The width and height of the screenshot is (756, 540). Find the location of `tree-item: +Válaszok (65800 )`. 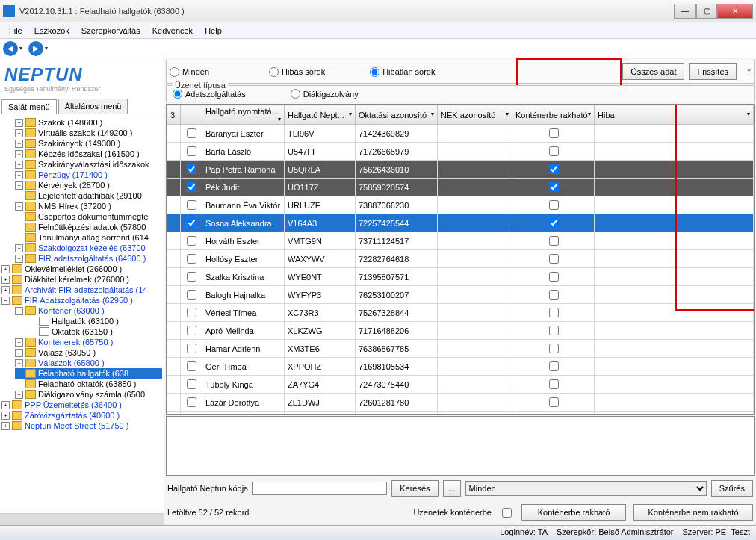

tree-item: +Válaszok (65800 ) is located at coordinates (88, 363).